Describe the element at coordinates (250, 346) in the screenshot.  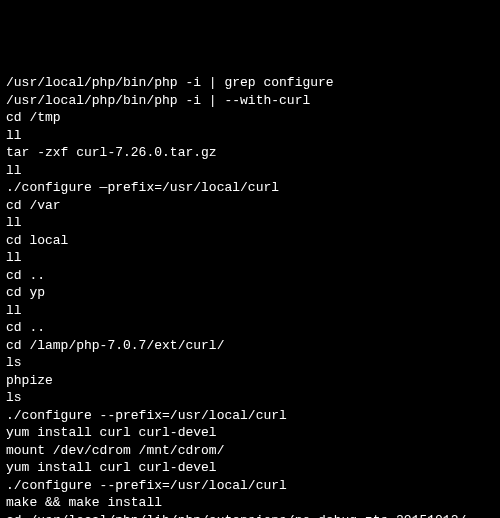
I see `terminal-line: cd /lamp/php-7.0.7/ext/curl/` at that location.